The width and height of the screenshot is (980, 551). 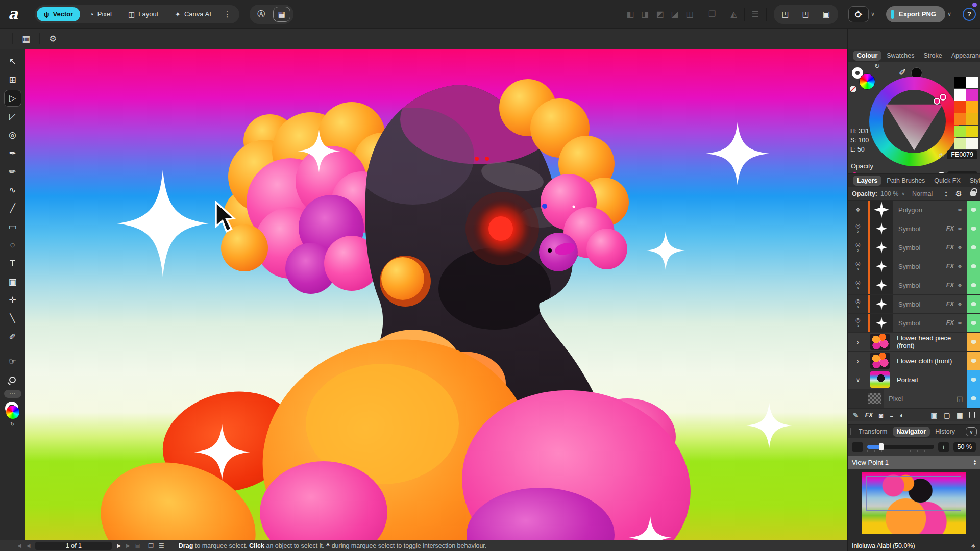 What do you see at coordinates (973, 194) in the screenshot?
I see `lock-icon` at bounding box center [973, 194].